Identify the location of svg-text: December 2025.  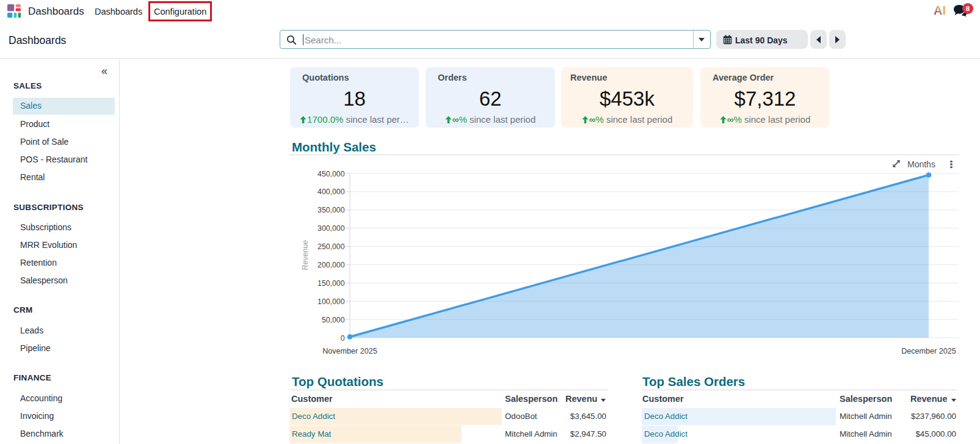
(929, 351).